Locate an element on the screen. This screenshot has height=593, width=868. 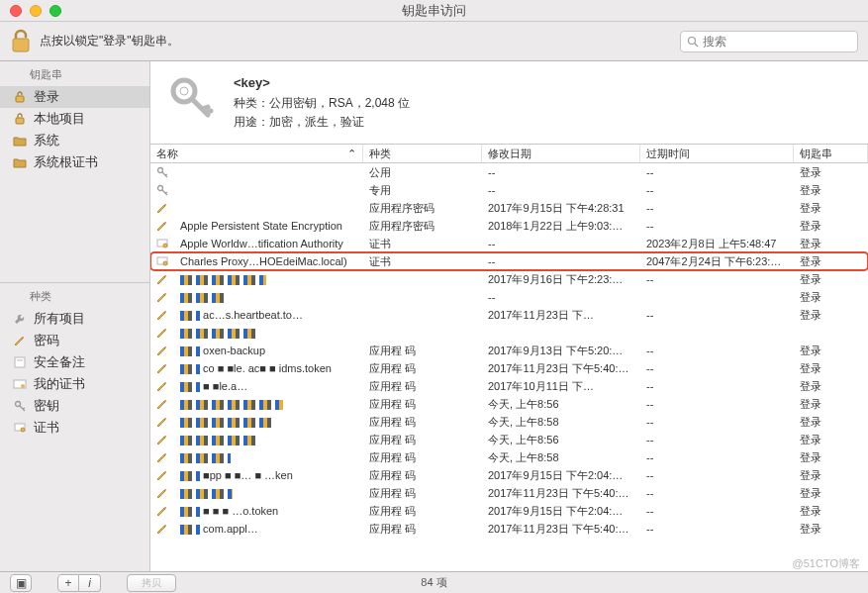
table-row: 专用----登录 is located at coordinates (509, 190).